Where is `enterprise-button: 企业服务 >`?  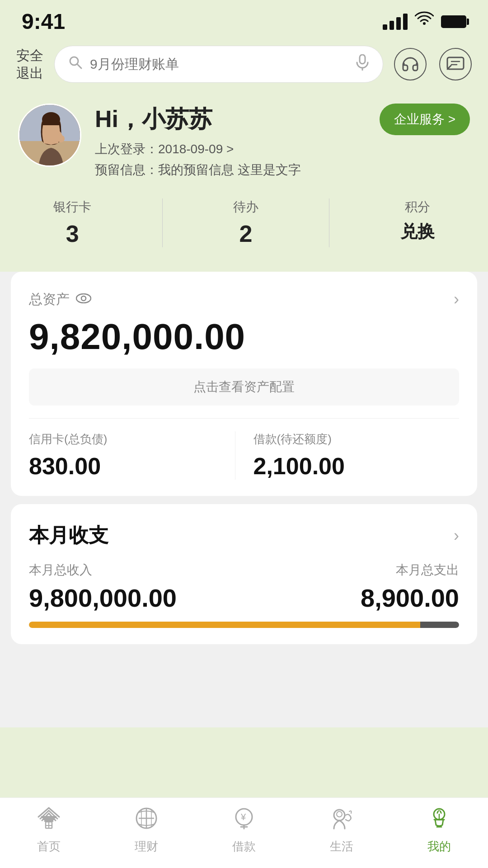 enterprise-button: 企业服务 > is located at coordinates (425, 119).